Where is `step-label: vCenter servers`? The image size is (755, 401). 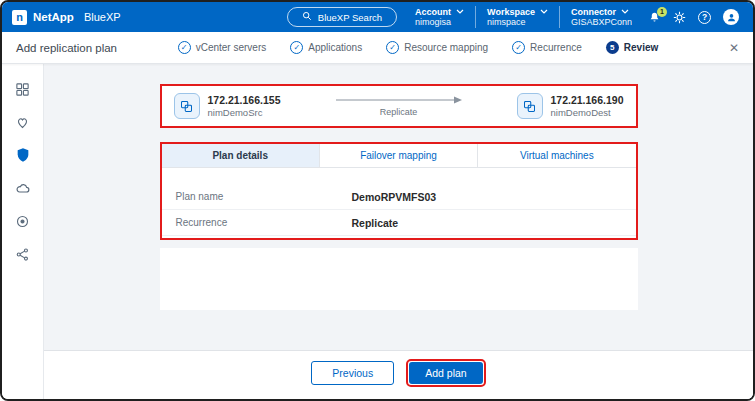 step-label: vCenter servers is located at coordinates (232, 48).